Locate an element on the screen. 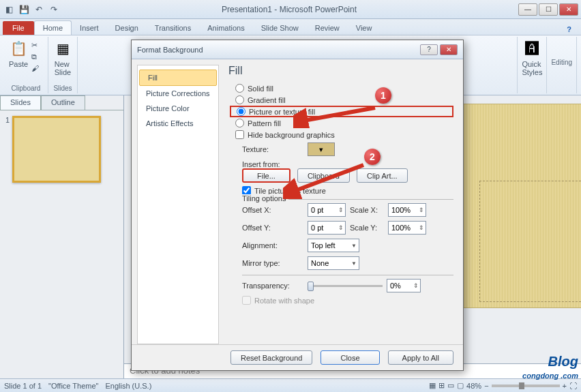 Image resolution: width=581 pixels, height=392 pixels. minimize-button: — is located at coordinates (528, 10).